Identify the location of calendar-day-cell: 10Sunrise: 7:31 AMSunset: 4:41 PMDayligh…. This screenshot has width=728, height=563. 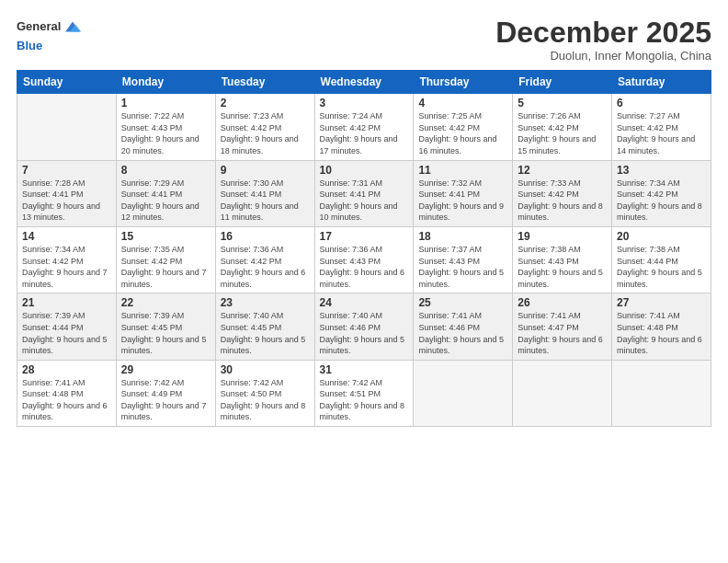
(364, 193).